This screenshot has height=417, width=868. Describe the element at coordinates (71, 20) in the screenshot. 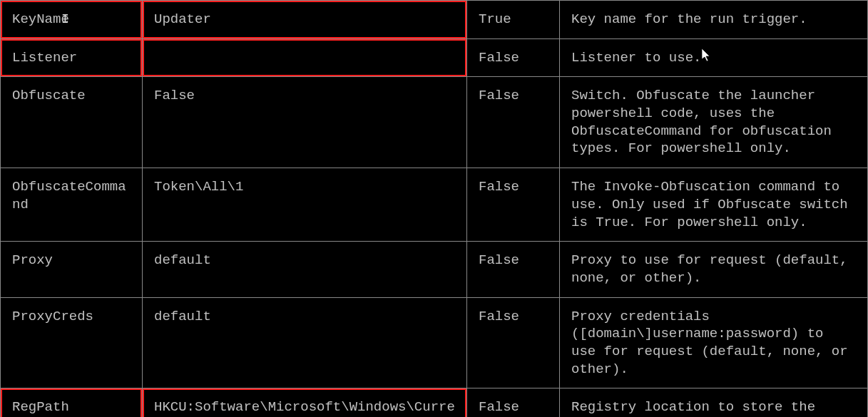

I see `option-name-cell: KeyName` at that location.